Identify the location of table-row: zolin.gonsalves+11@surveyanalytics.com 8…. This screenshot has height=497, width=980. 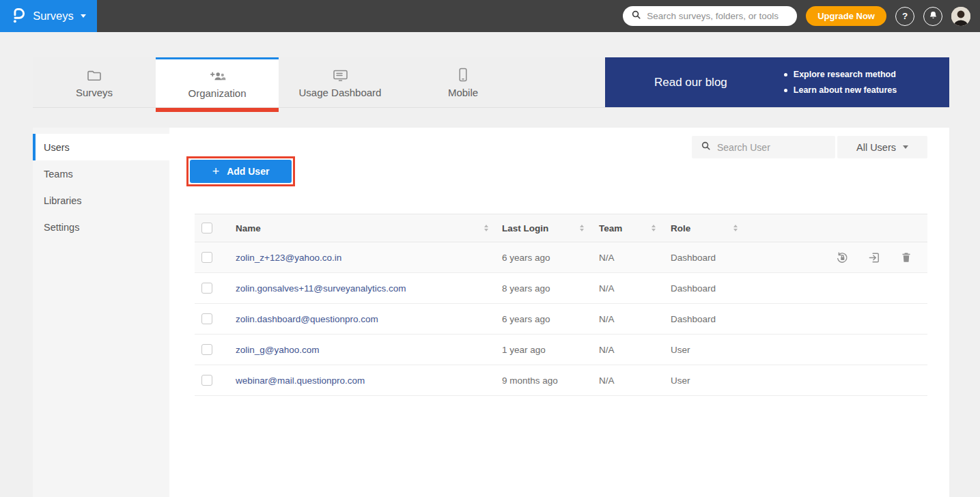
(561, 288).